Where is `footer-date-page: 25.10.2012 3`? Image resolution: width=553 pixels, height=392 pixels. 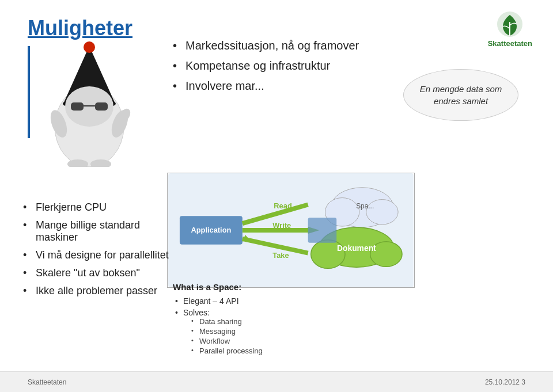 footer-date-page: 25.10.2012 3 is located at coordinates (505, 382).